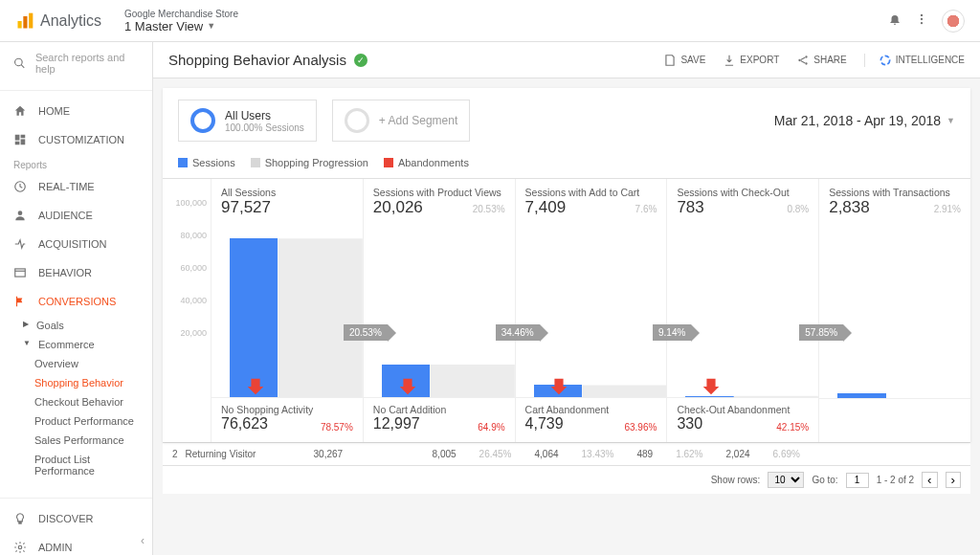 This screenshot has height=555, width=980. I want to click on save-button: SAVE, so click(684, 60).